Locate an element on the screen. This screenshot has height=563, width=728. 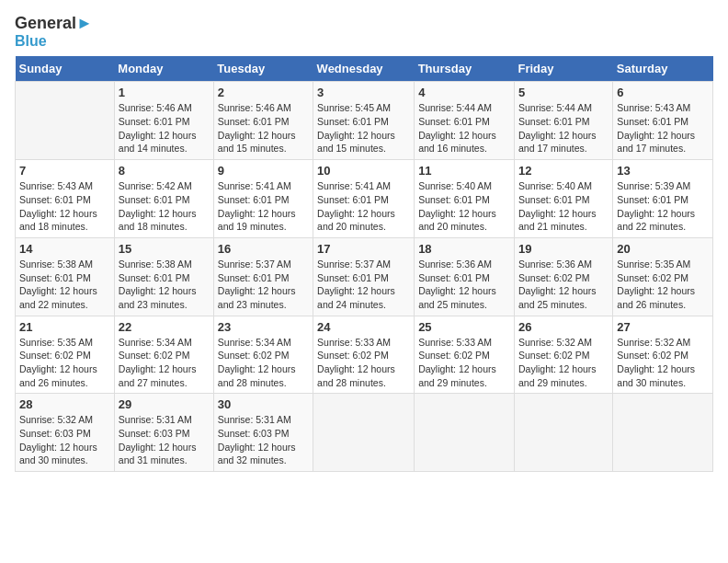
day-number: 13 is located at coordinates (663, 171).